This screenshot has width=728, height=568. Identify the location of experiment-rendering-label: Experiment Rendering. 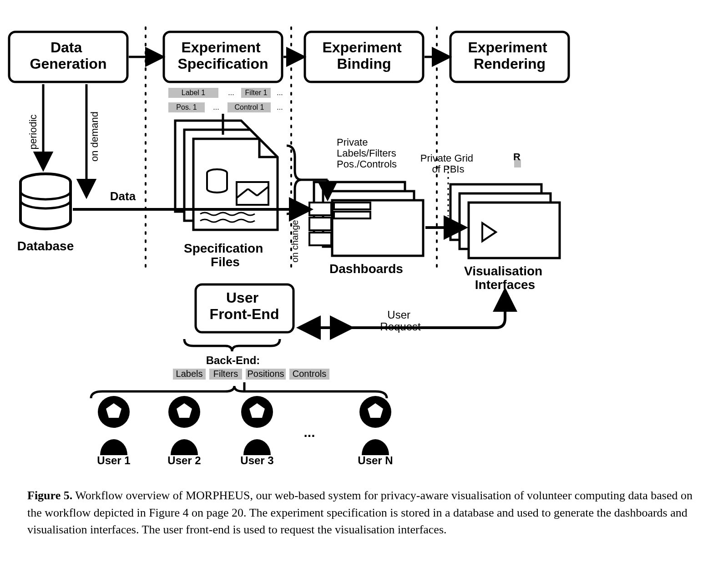
(510, 56).